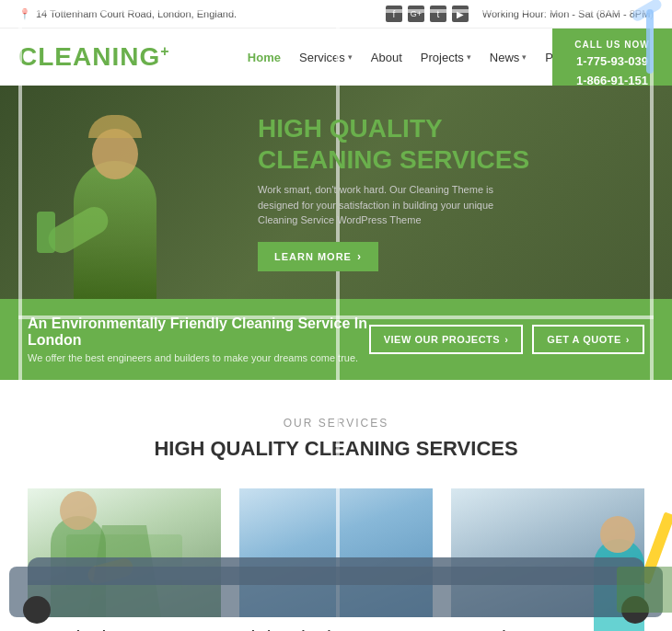  I want to click on hero-services-text: SERVICES, so click(464, 160).